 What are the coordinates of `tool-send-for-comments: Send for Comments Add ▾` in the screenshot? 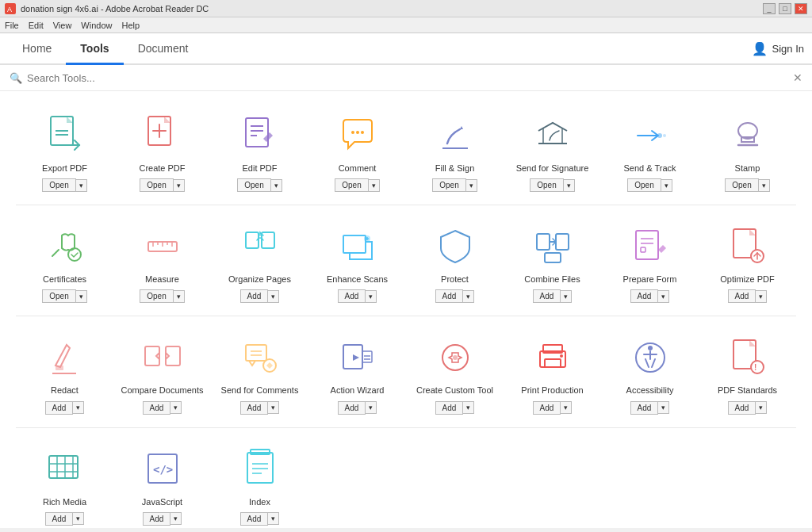 It's located at (260, 371).